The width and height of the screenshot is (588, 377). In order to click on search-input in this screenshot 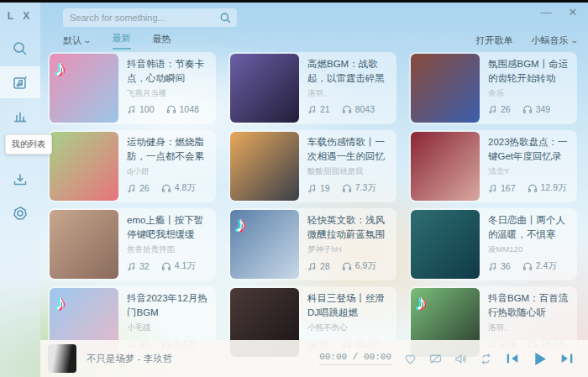, I will do `click(144, 18)`.